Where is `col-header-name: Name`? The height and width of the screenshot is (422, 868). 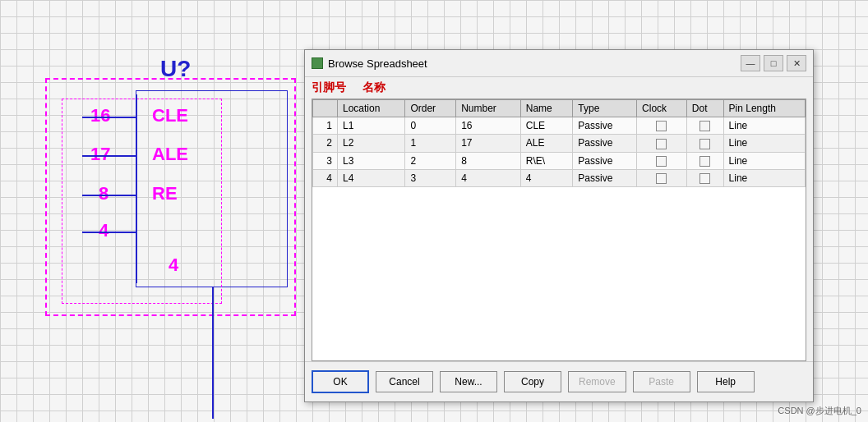 col-header-name: Name is located at coordinates (547, 108).